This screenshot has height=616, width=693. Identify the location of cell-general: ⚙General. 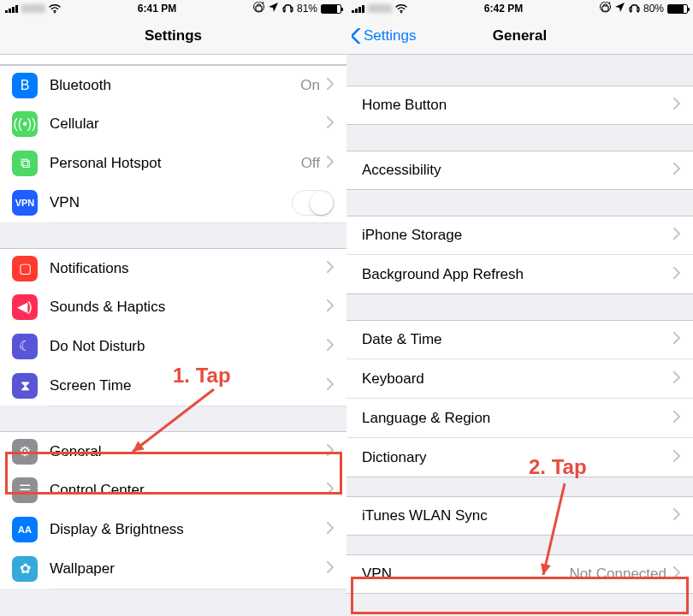
(173, 451).